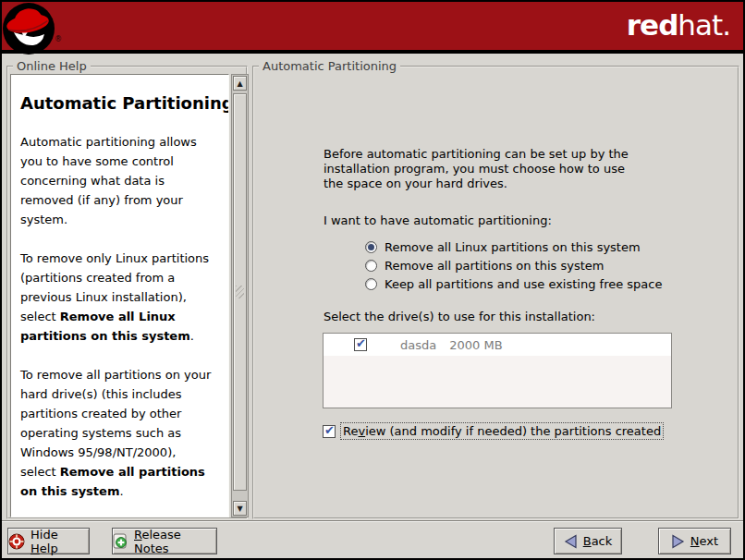 This screenshot has width=745, height=560. I want to click on redhat-wordmark: redhat., so click(678, 25).